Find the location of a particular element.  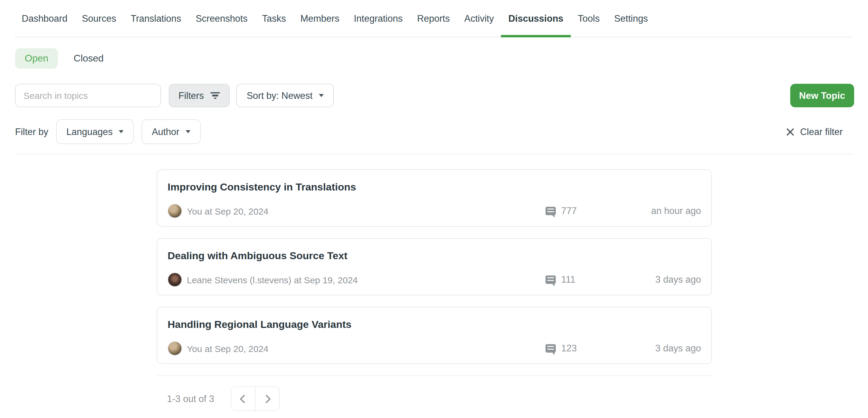

discussion-card: Handling Regional Language Variants You … is located at coordinates (434, 335).